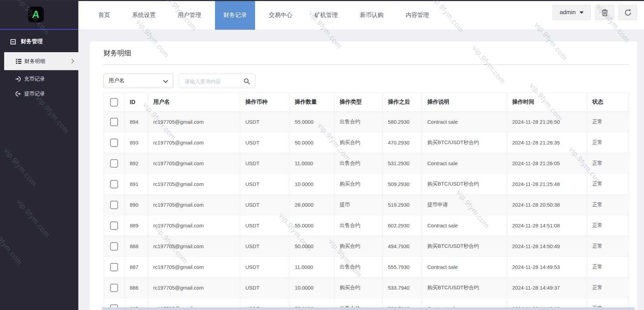  What do you see at coordinates (39, 40) in the screenshot?
I see `sidebar-section-finance: 财务管理` at bounding box center [39, 40].